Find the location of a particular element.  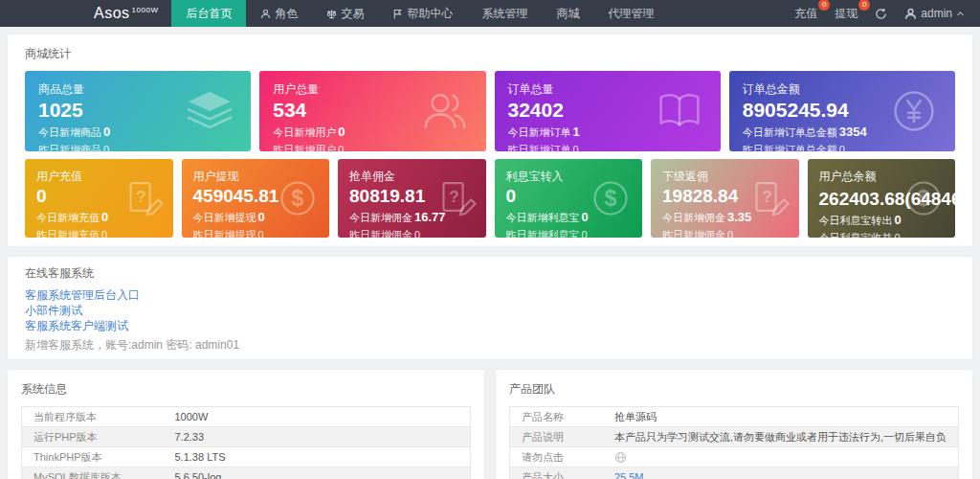

product-size-link: 25.5M is located at coordinates (630, 475).